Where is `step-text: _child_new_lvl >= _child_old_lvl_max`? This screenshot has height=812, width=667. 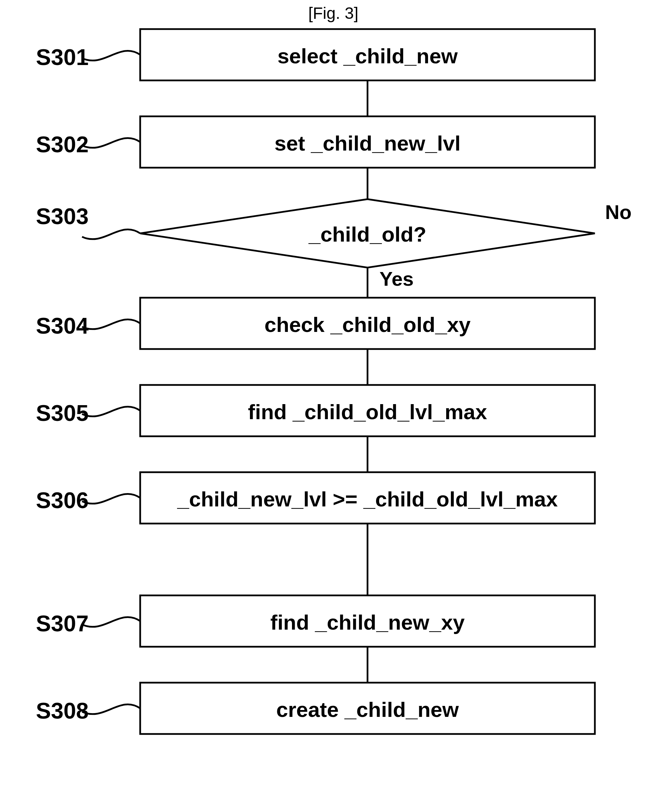 step-text: _child_new_lvl >= _child_old_lvl_max is located at coordinates (367, 499).